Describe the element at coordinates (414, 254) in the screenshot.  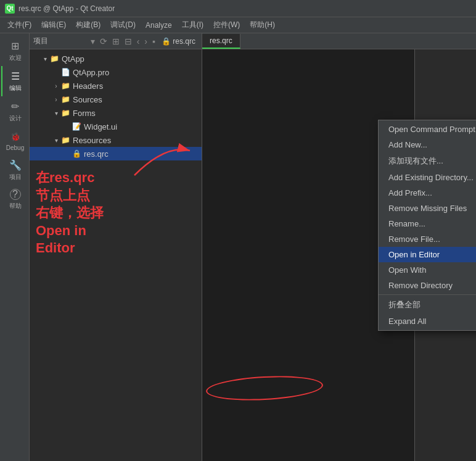
I see `ctx-label-open-in-editor: Open in Editor` at that location.